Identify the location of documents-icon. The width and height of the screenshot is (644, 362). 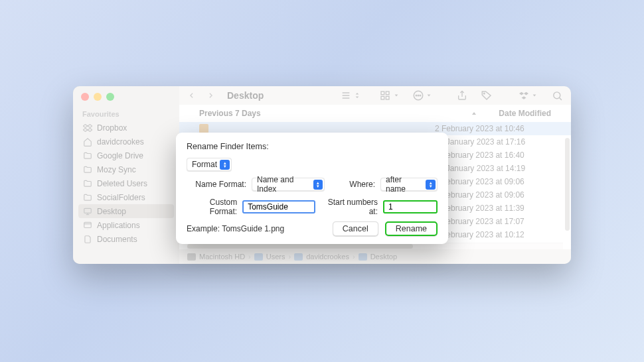
(88, 239).